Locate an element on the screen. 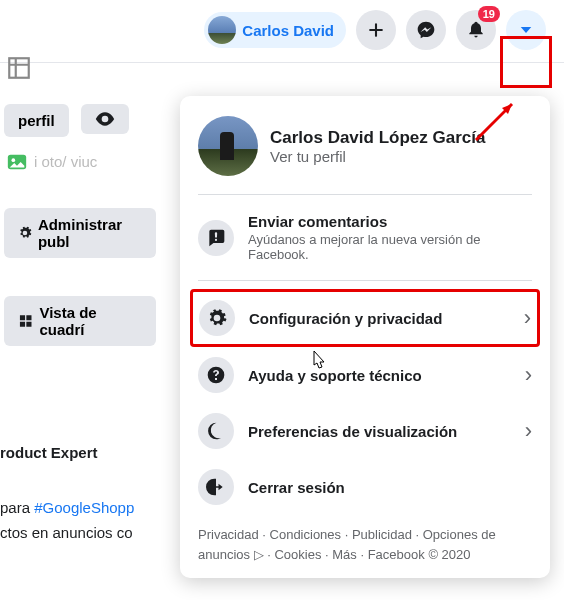 Image resolution: width=564 pixels, height=600 pixels. header-bar: Carlos David 19 is located at coordinates (282, 32).